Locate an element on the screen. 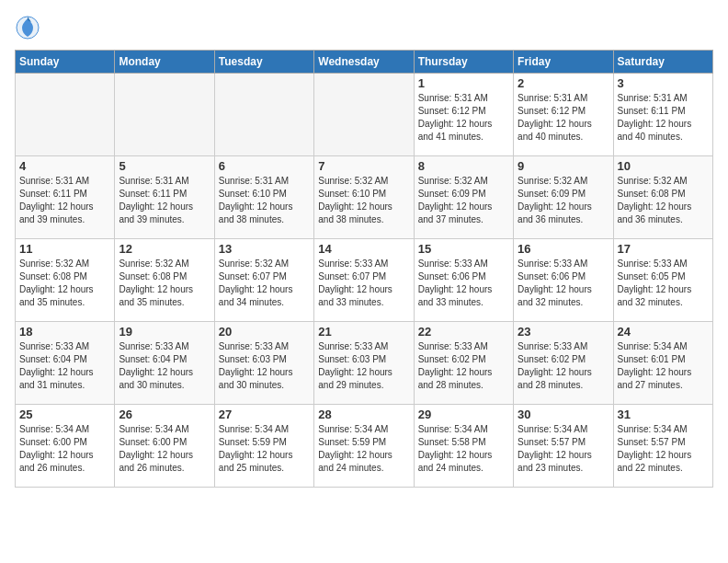 This screenshot has height=563, width=728. logo is located at coordinates (29, 28).